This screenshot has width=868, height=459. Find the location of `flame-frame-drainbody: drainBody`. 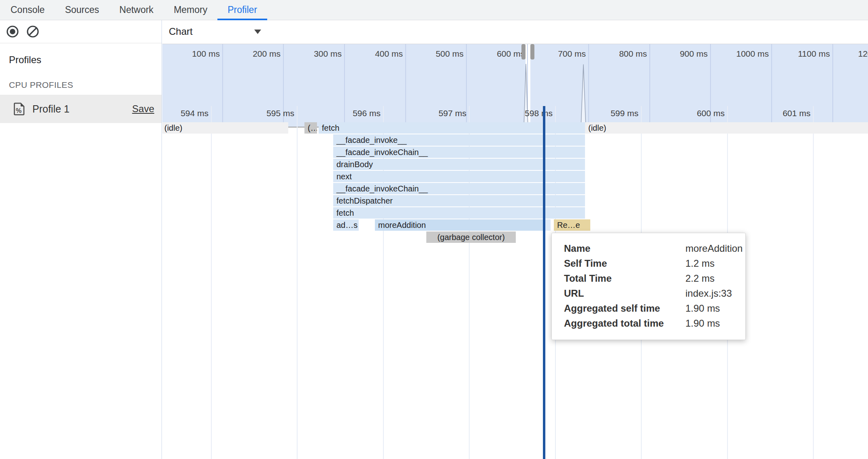

flame-frame-drainbody: drainBody is located at coordinates (459, 164).